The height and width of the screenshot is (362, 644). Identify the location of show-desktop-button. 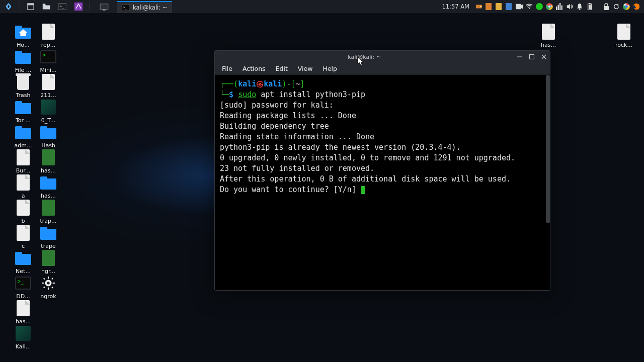
(31, 7).